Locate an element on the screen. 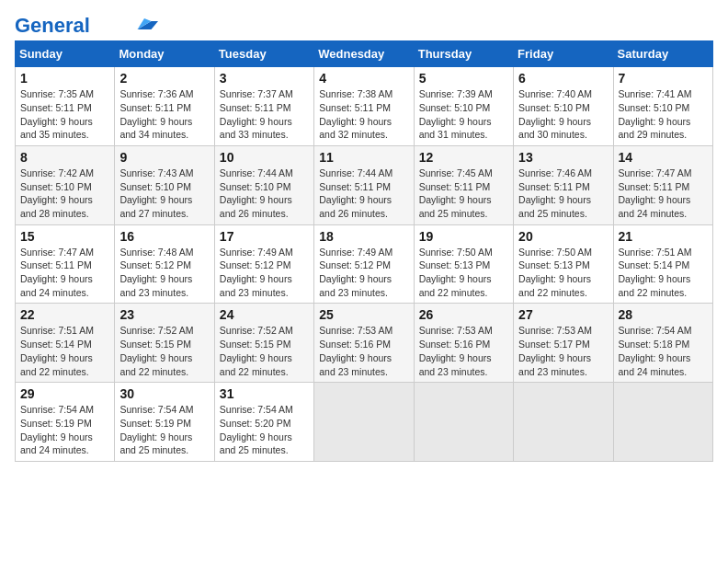 This screenshot has height=563, width=728. calendar-day-cell: 30Sunrise: 7:54 AMSunset: 5:19 PMDayligh… is located at coordinates (165, 422).